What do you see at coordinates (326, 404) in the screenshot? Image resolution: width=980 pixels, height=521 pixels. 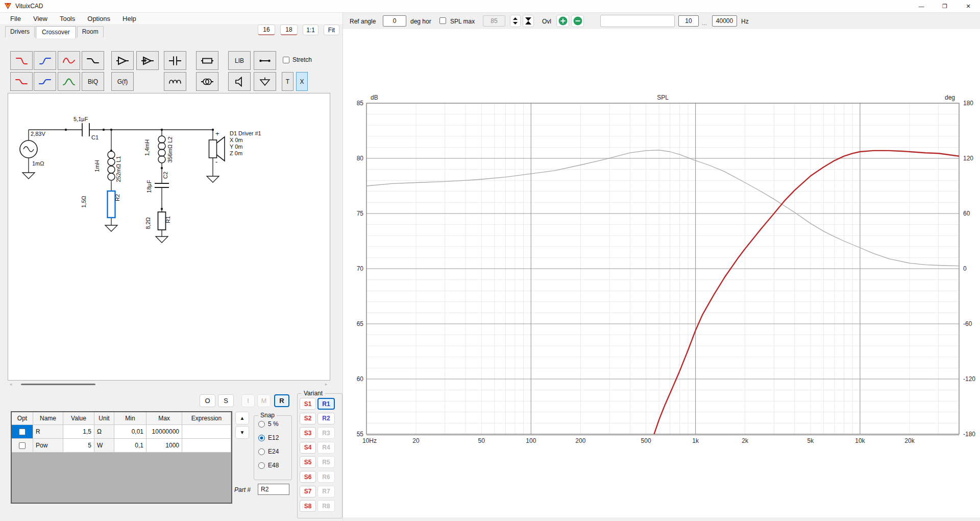 I see `variant-r1-button: R1` at bounding box center [326, 404].